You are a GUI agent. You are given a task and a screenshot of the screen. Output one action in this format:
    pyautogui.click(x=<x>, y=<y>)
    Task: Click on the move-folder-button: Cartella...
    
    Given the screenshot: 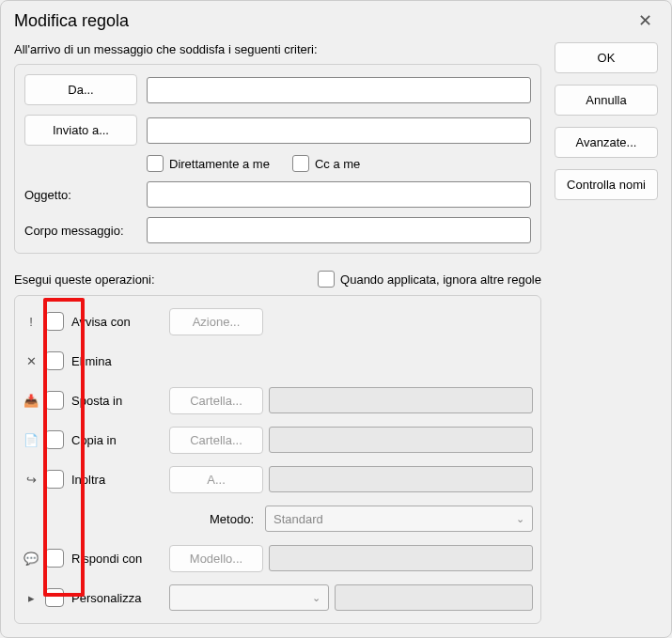 What is the action you would take?
    pyautogui.click(x=216, y=400)
    